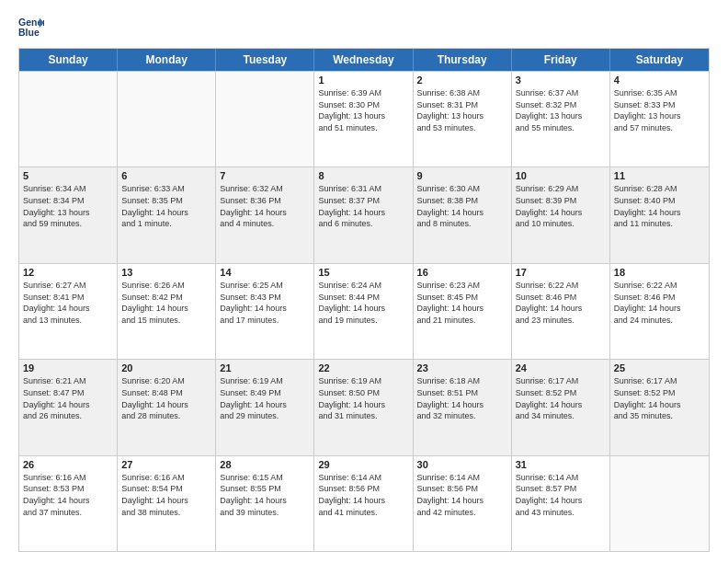  What do you see at coordinates (364, 311) in the screenshot?
I see `cal-cell: 15Sunrise: 6:24 AMSunset: 8:44 PMDayligh…` at bounding box center [364, 311].